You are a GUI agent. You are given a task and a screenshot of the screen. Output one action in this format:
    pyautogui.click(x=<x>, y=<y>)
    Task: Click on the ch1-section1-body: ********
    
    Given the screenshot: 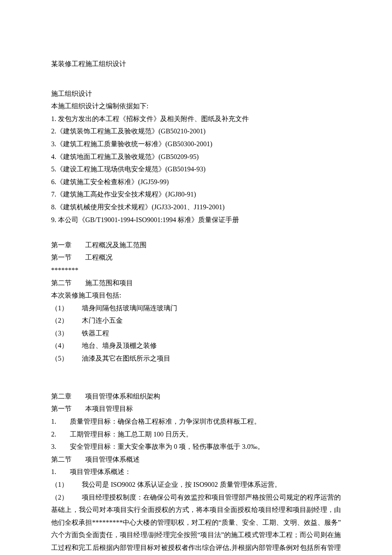 What is the action you would take?
    pyautogui.click(x=196, y=270)
    